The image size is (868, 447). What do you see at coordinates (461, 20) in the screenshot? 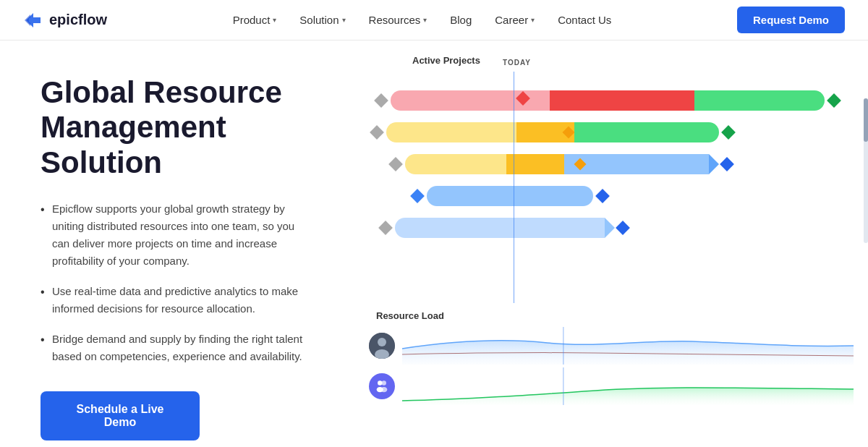
I see `nav-blog: Blog` at bounding box center [461, 20].